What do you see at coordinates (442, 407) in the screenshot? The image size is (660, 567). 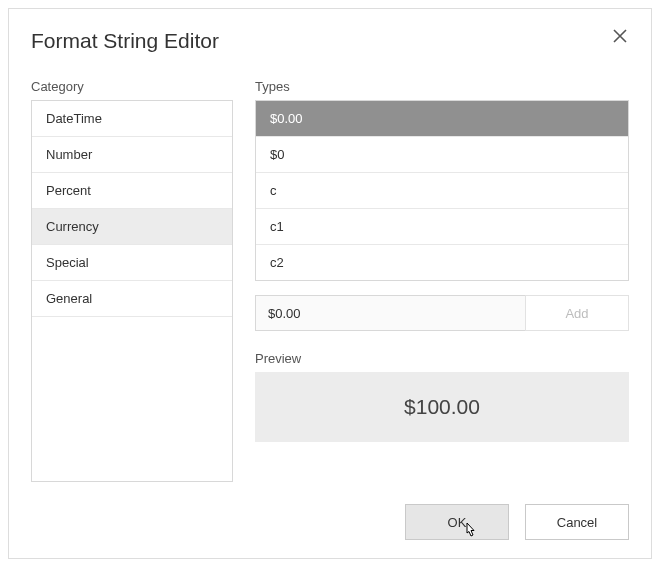 I see `preview-box: $100.00` at bounding box center [442, 407].